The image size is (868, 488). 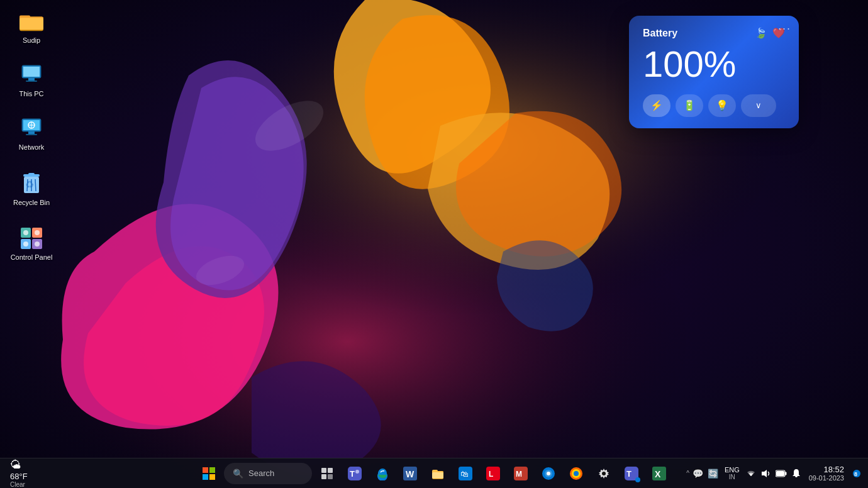 What do you see at coordinates (761, 33) in the screenshot?
I see `battery-leaf-icon: 🍃` at bounding box center [761, 33].